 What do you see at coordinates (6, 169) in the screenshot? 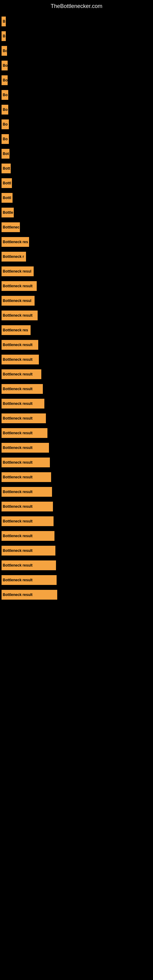
I see `bar-item: Bott` at bounding box center [6, 169].